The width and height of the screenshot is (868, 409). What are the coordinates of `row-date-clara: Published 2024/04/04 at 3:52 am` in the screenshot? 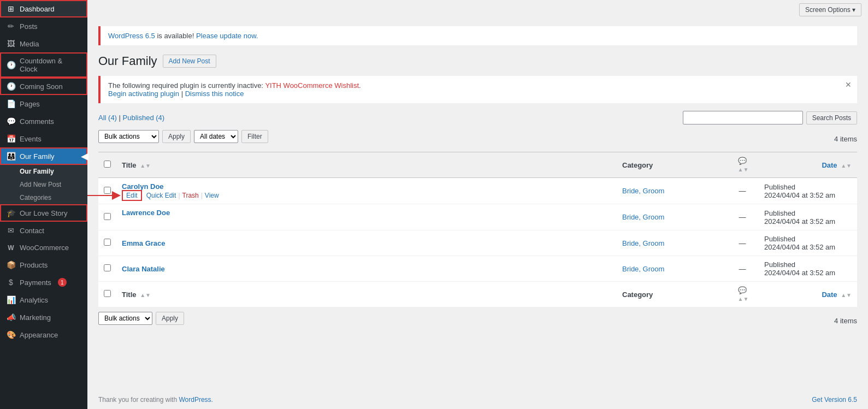 It's located at (808, 269).